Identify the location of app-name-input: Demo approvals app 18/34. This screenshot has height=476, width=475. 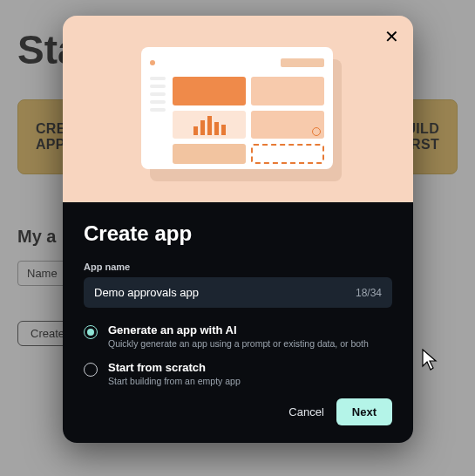
(238, 293).